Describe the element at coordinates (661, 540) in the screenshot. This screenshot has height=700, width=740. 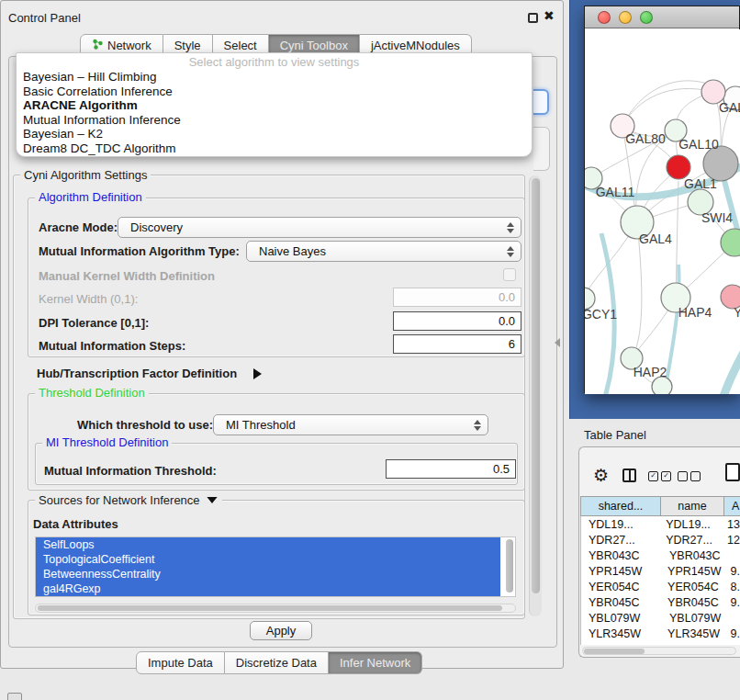
I see `table-row: YDR27...YDR27...12` at that location.